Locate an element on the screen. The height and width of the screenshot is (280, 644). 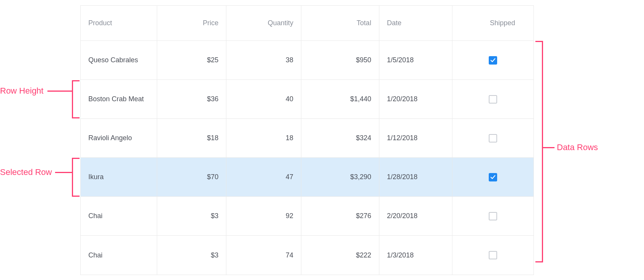
annotation-bracket-selected-row is located at coordinates (76, 177).